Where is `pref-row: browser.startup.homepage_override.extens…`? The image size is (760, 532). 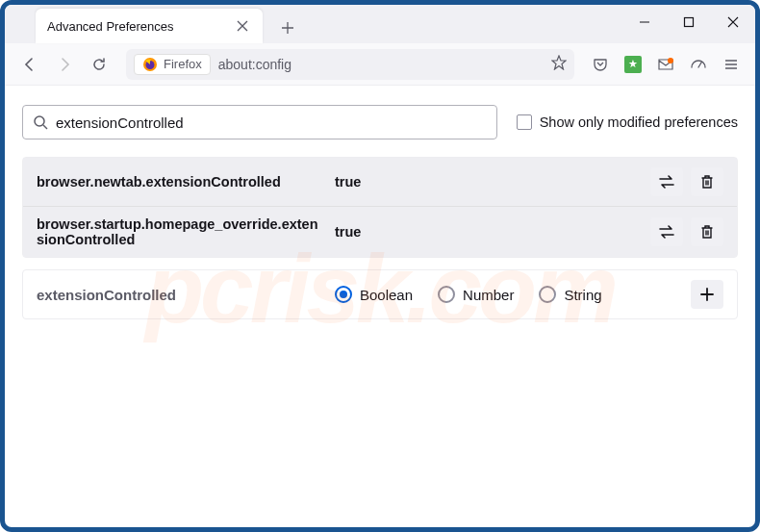 pref-row: browser.startup.homepage_override.extens… is located at coordinates (380, 231).